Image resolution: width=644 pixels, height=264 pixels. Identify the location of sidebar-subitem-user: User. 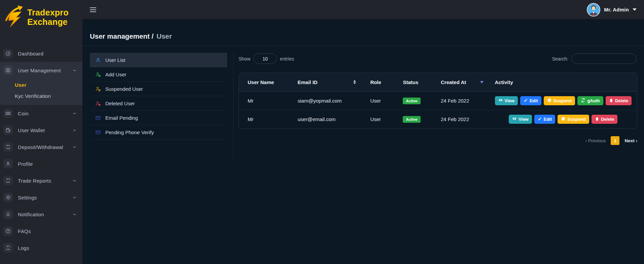
(41, 85).